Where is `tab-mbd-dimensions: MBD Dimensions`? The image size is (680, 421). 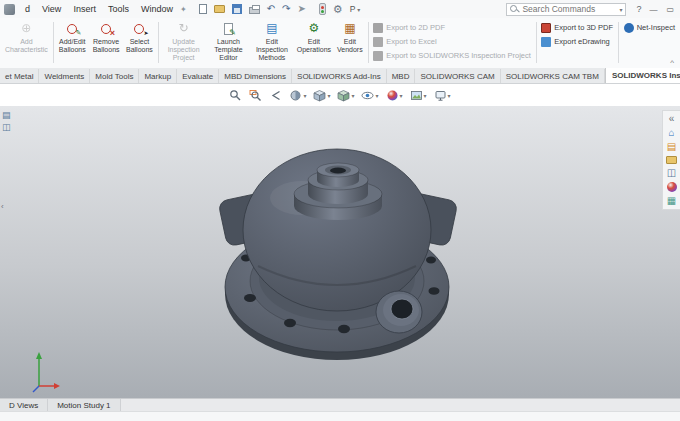 tab-mbd-dimensions: MBD Dimensions is located at coordinates (256, 76).